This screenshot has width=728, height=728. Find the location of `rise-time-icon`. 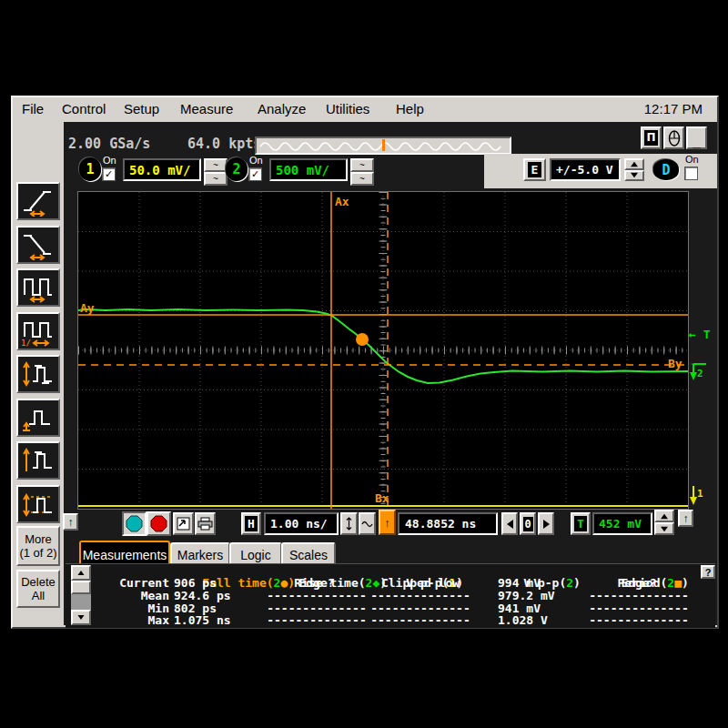

rise-time-icon is located at coordinates (38, 201).